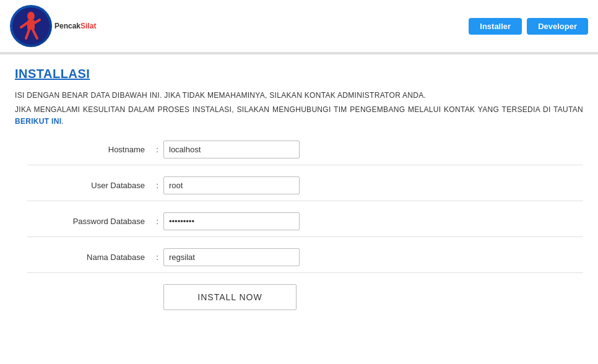 The width and height of the screenshot is (598, 364). What do you see at coordinates (305, 153) in the screenshot?
I see `hostname-row: Hostname :` at bounding box center [305, 153].